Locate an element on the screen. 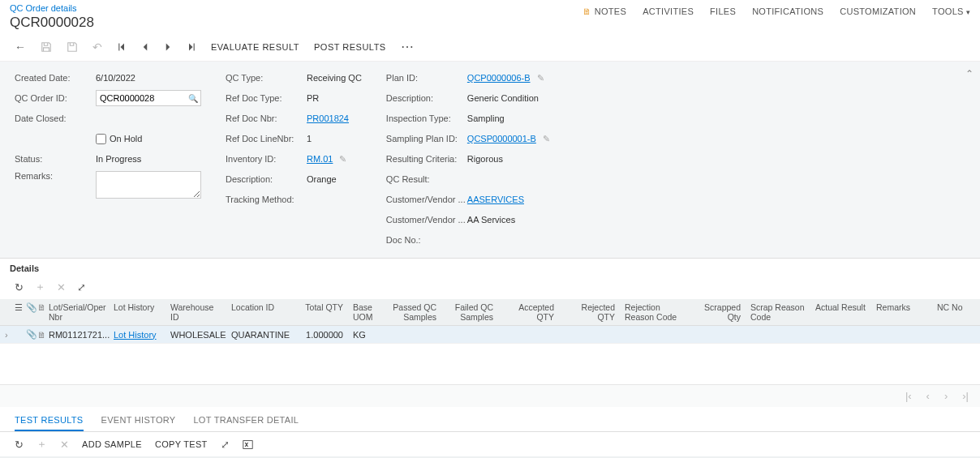 The image size is (980, 458). col-scrapped-qty: Scrapped Qty is located at coordinates (716, 313).